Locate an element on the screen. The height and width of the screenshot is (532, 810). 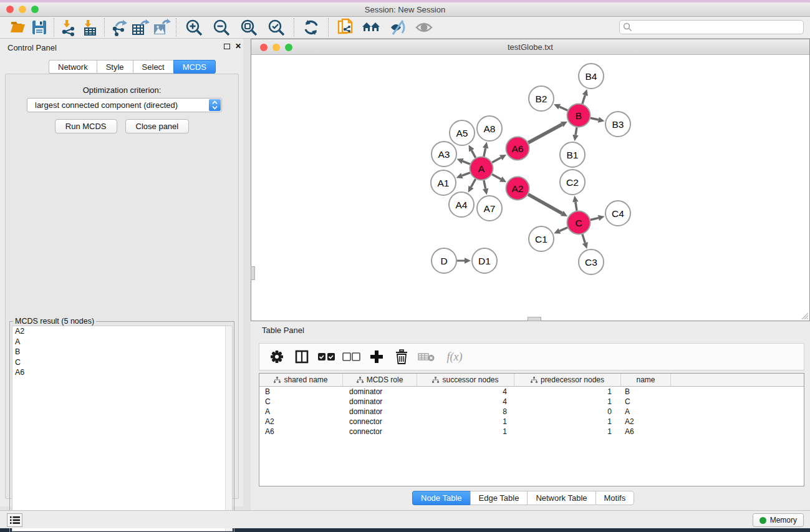
tab-network-table: Network Table is located at coordinates (561, 498).